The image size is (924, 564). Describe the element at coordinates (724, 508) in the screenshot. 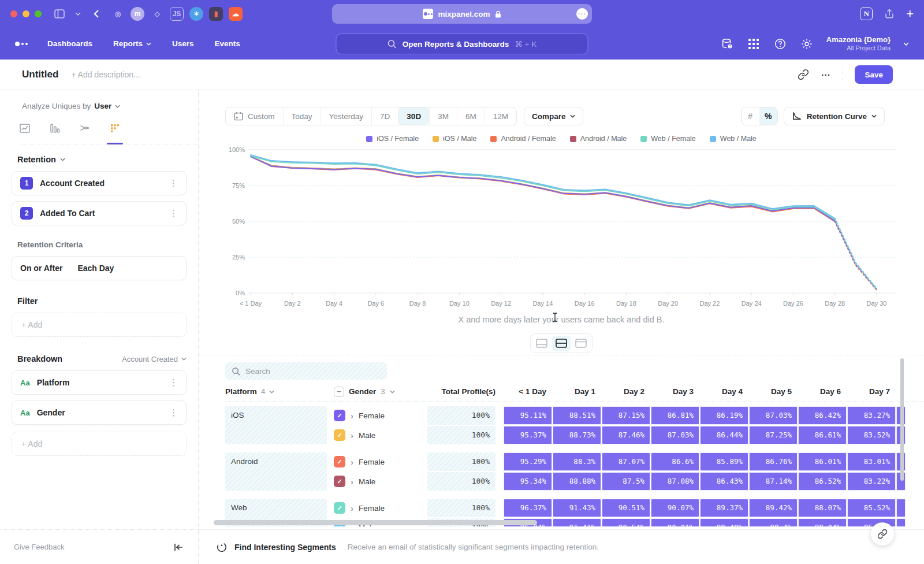

I see `retention-value-cell: 89.37%` at that location.